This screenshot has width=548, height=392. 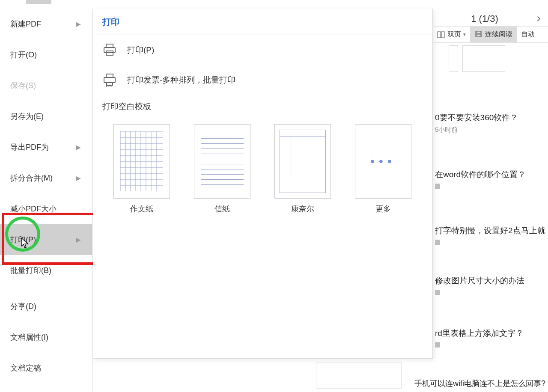 What do you see at coordinates (465, 34) in the screenshot?
I see `caret-down-icon: ▾` at bounding box center [465, 34].